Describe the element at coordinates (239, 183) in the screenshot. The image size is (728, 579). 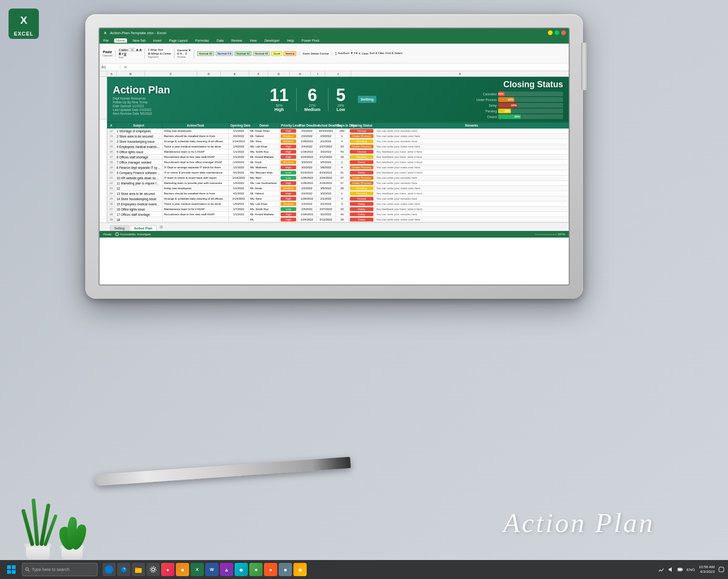
I see `cell-date: 1/4/2022` at that location.